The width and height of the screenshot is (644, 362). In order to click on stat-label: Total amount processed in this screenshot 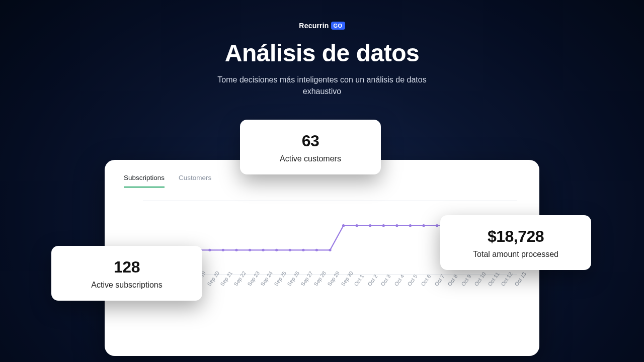, I will do `click(516, 254)`.